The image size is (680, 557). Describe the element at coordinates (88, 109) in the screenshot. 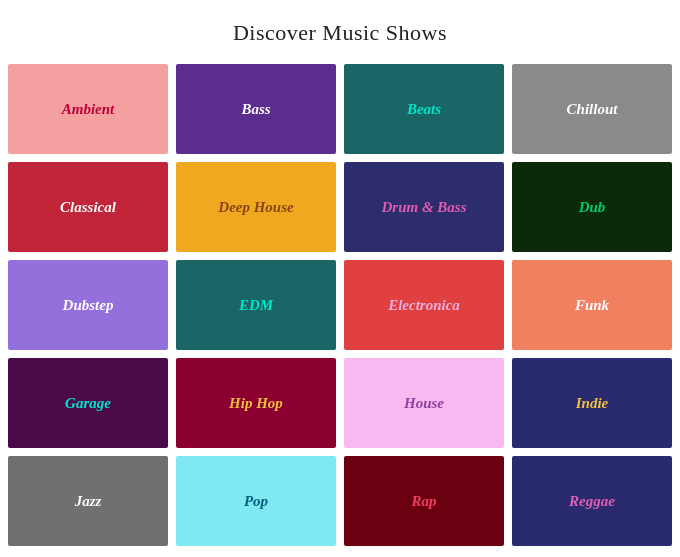

I see `tile-ambient: Ambient` at that location.